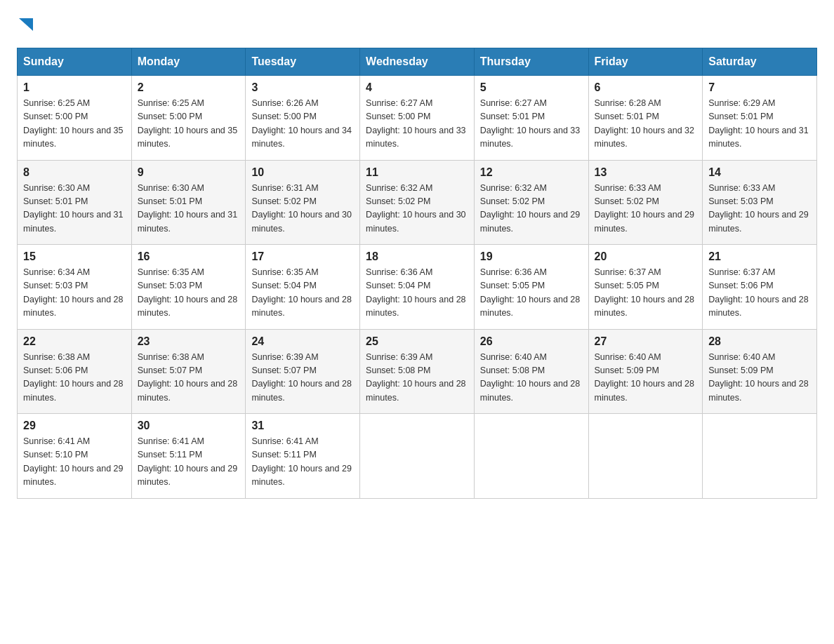 Image resolution: width=834 pixels, height=644 pixels. What do you see at coordinates (760, 88) in the screenshot?
I see `day-number: 7` at bounding box center [760, 88].